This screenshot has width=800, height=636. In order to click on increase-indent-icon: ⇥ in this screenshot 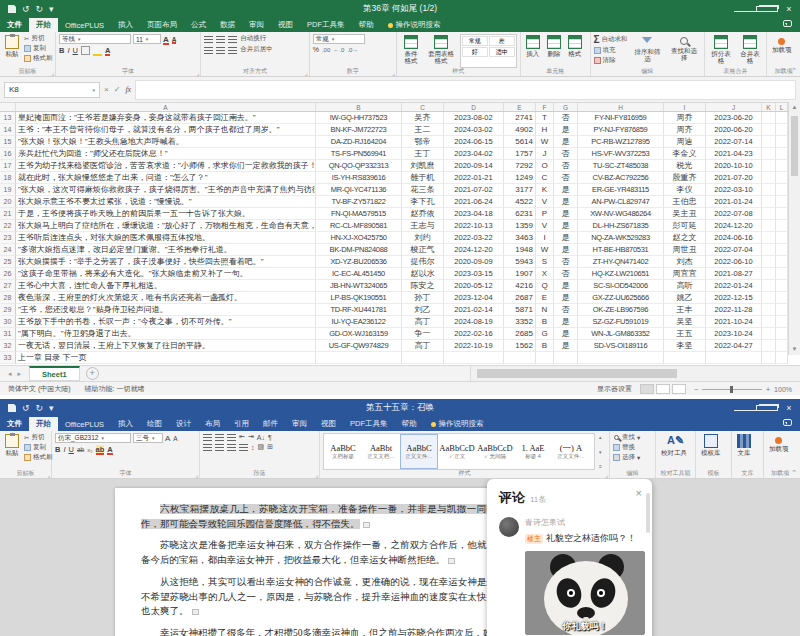, I will do `click(251, 437)`.